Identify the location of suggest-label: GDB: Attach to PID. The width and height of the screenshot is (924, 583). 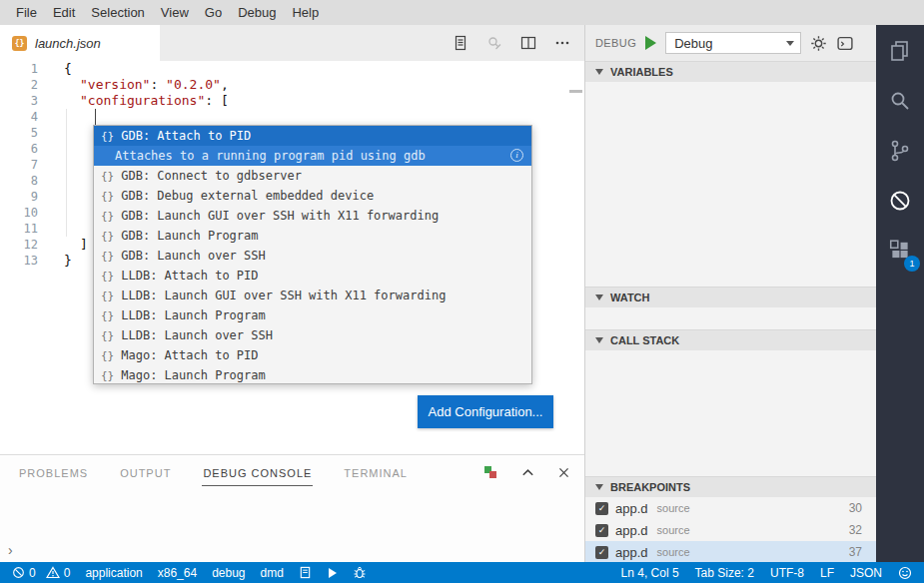
(186, 136).